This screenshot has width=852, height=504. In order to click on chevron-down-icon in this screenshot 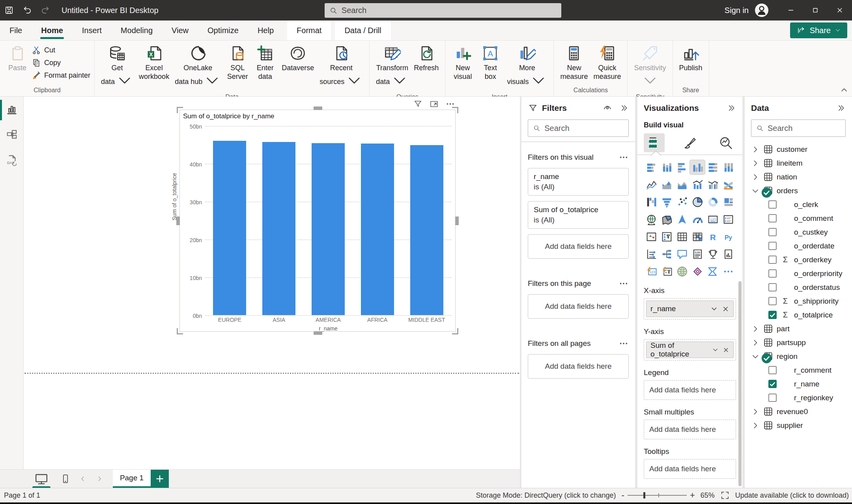, I will do `click(714, 309)`.